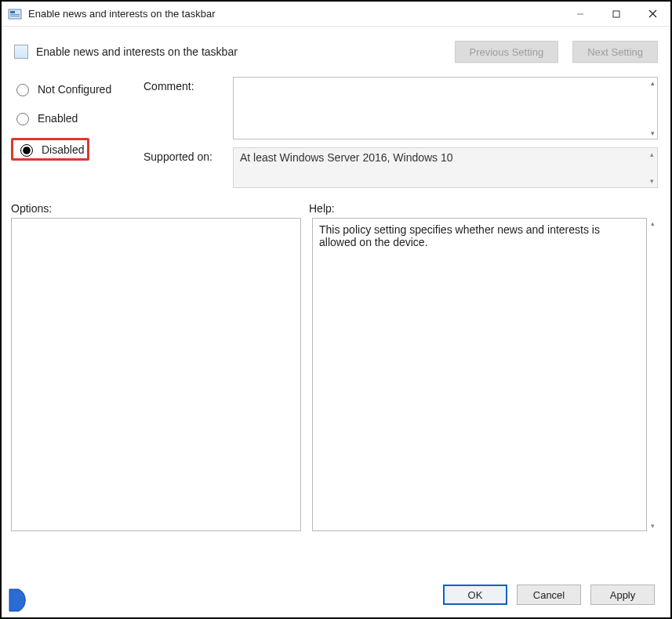  What do you see at coordinates (652, 14) in the screenshot?
I see `close-button` at bounding box center [652, 14].